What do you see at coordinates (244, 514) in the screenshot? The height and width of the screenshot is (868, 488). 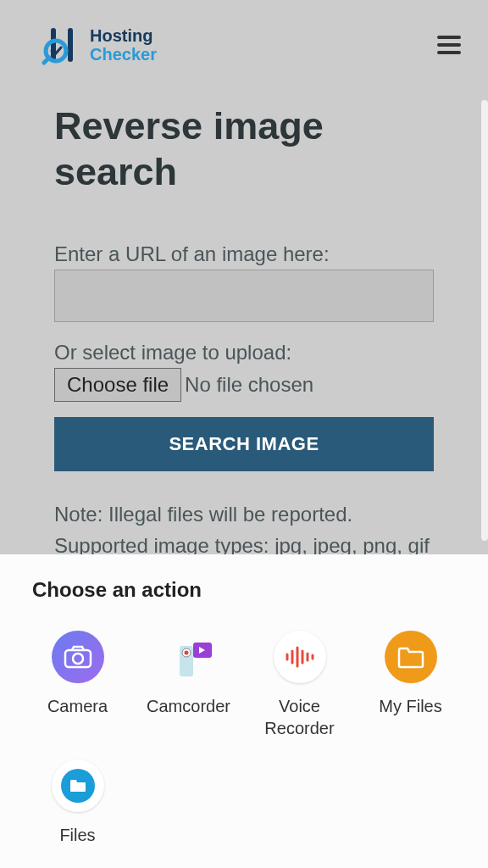 I see `note-line-1: Note: Illegal files will be reported.` at bounding box center [244, 514].